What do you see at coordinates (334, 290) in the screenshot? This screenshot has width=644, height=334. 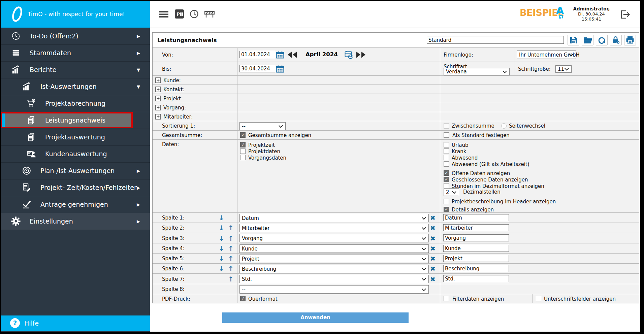 I see `spalte-select: --` at bounding box center [334, 290].